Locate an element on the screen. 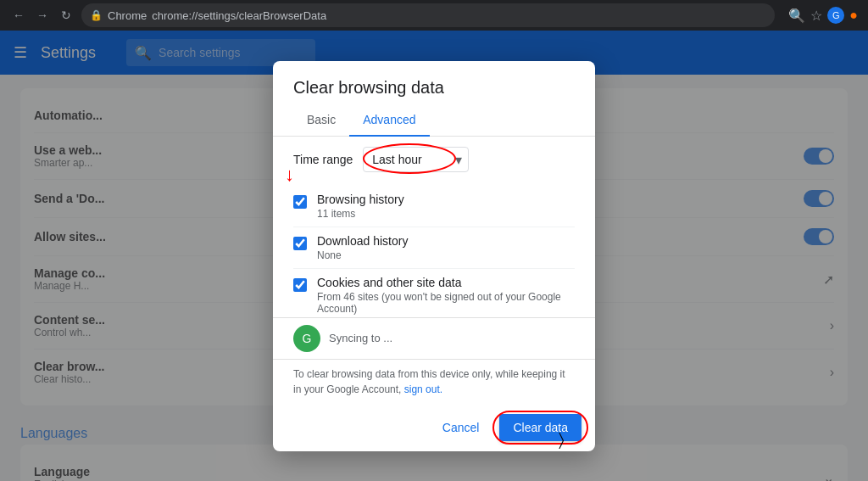 The height and width of the screenshot is (481, 868). checkbox-label: Cookies and other site data is located at coordinates (446, 282).